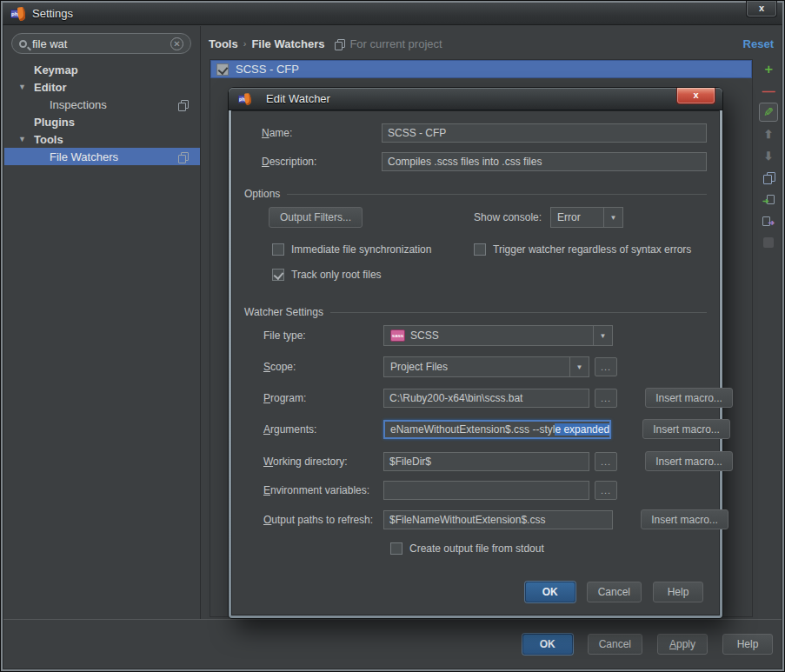 The image size is (785, 672). Describe the element at coordinates (689, 398) in the screenshot. I see `program-insert-macro-button: Insert macro...` at that location.